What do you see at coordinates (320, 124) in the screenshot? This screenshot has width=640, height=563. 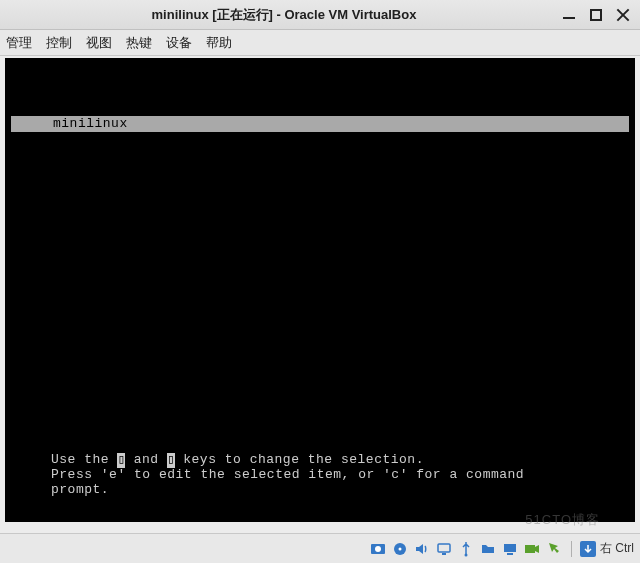 I see `grub-selected-entry: minilinux` at bounding box center [320, 124].